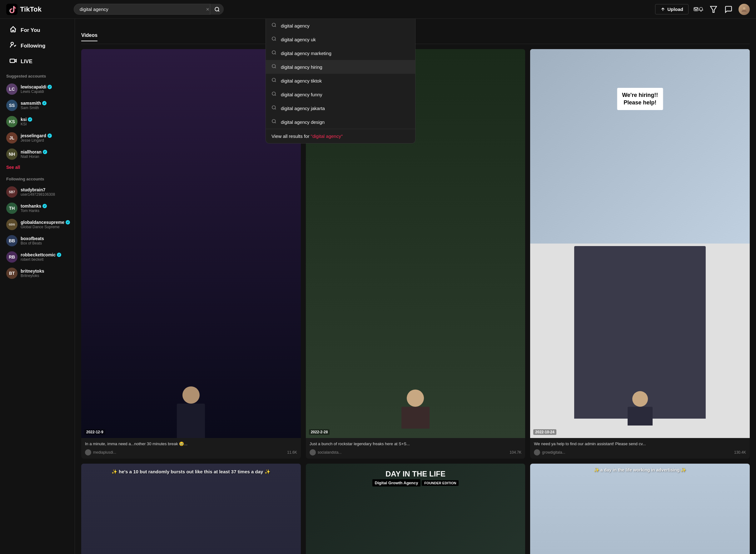 The height and width of the screenshot is (554, 756). I want to click on account-samsmith: SS samsmith ✓ Sam Smith, so click(38, 105).